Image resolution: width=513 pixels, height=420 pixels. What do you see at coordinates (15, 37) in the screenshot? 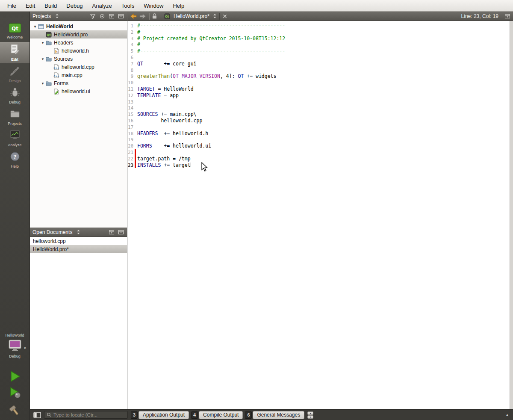
I see `mode-label: Welcome` at bounding box center [15, 37].